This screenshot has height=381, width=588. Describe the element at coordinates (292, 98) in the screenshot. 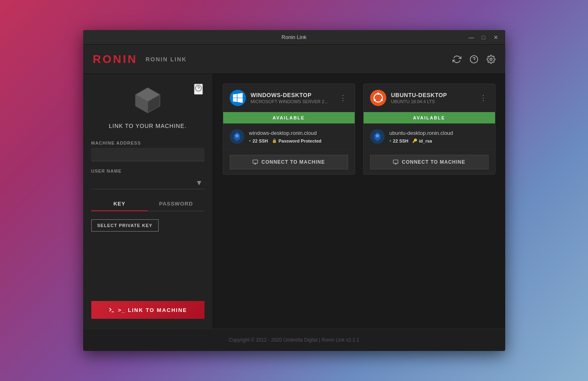

I see `windows-title-area: WINDOWS-DESKTOP MICROSOFT WINDOWS SERVER…` at that location.